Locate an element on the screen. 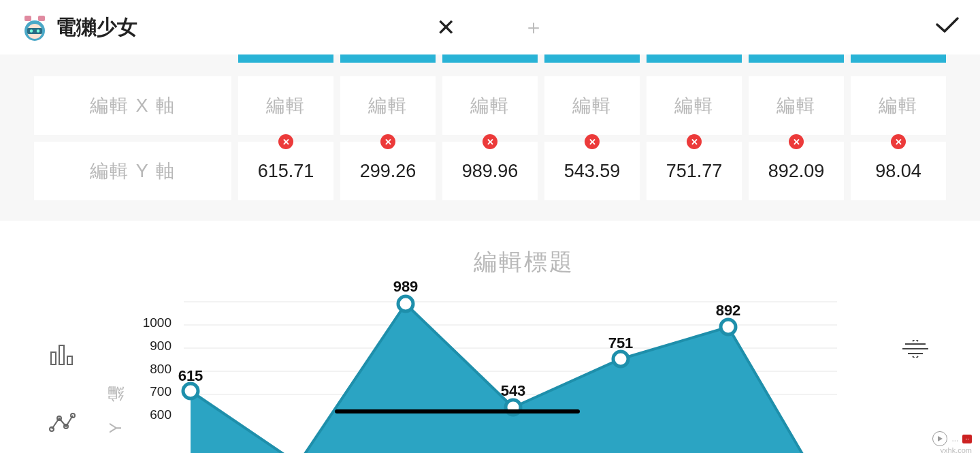 The image size is (980, 453). chart-title-input: 編輯標題 is located at coordinates (524, 271).